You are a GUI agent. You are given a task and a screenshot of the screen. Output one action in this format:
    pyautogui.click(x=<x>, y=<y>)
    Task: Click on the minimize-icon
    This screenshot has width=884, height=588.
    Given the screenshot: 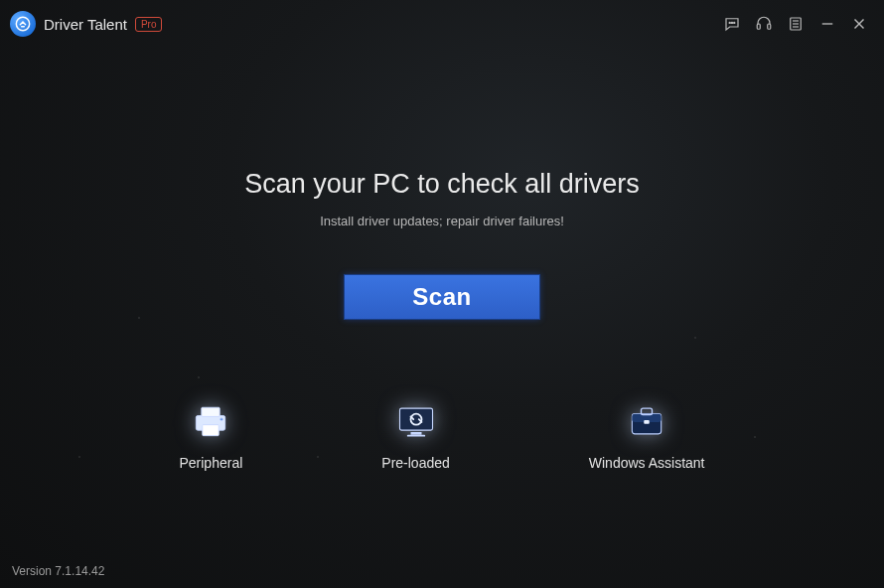 What is the action you would take?
    pyautogui.click(x=827, y=24)
    